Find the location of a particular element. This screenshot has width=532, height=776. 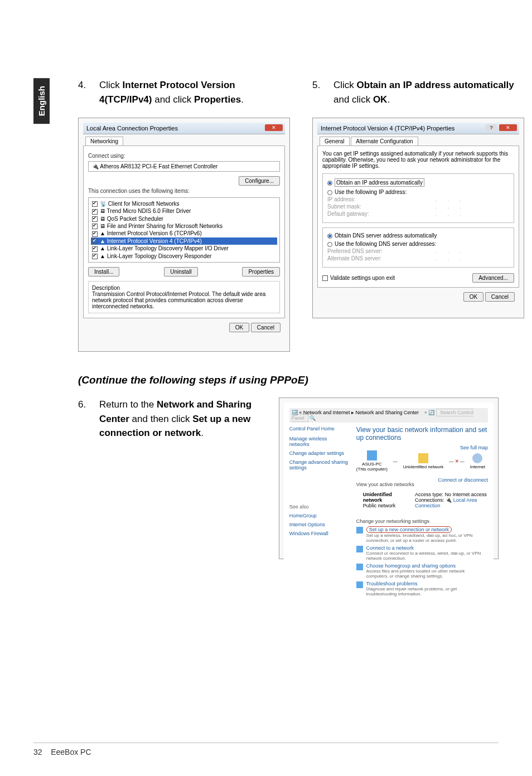

active-networks-label: View your active networks is located at coordinates (385, 484).